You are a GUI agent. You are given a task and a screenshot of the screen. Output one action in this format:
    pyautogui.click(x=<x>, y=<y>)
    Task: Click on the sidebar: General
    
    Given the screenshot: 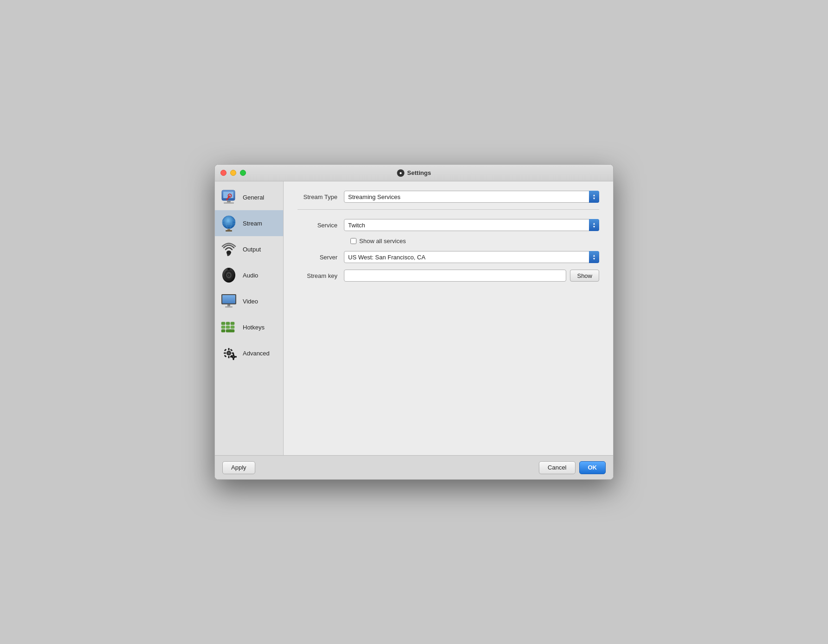 What is the action you would take?
    pyautogui.click(x=249, y=318)
    